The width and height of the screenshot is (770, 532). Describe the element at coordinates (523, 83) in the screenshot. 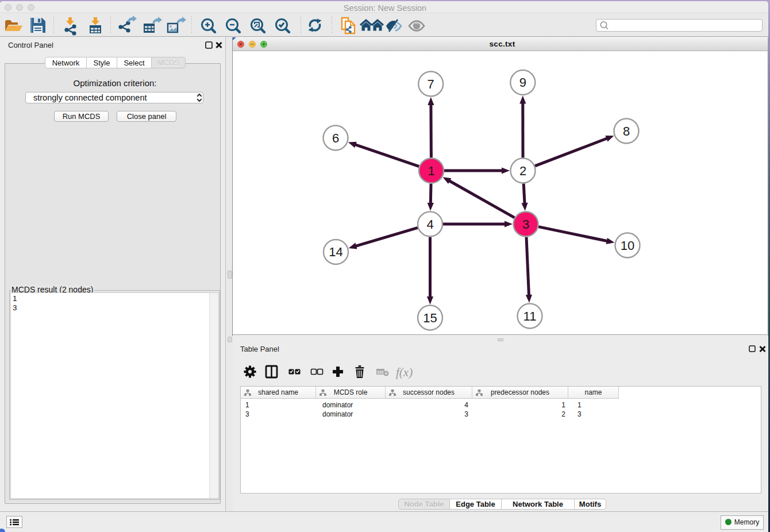

I see `svg-text: 9` at that location.